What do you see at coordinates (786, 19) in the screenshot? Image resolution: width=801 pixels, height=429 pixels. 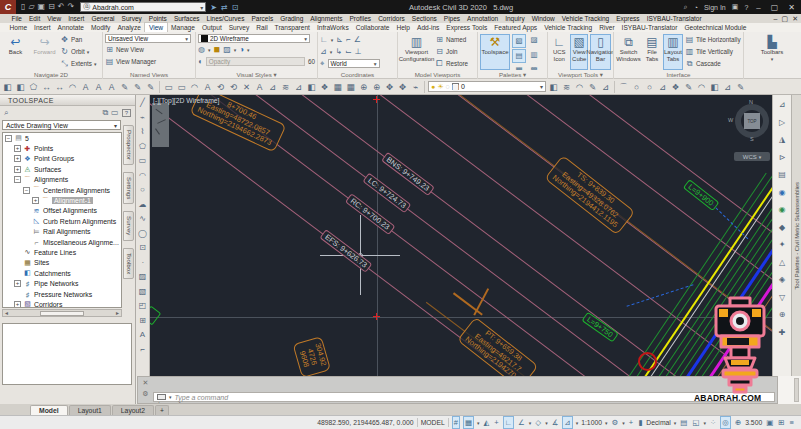 I see `mdi-restore-button: ▢` at bounding box center [786, 19].